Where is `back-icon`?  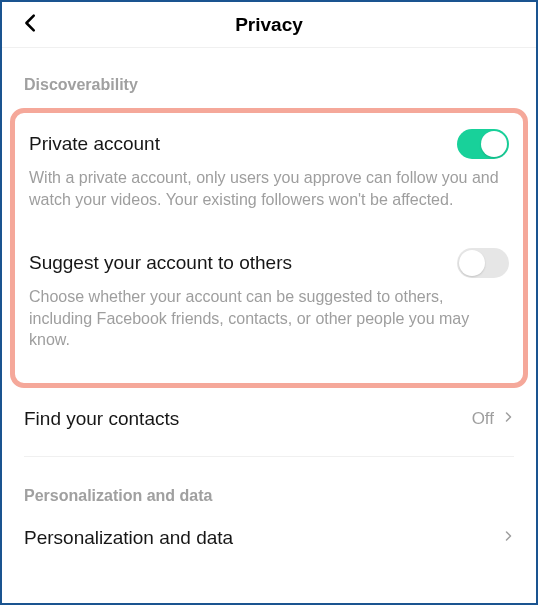 back-icon is located at coordinates (31, 25).